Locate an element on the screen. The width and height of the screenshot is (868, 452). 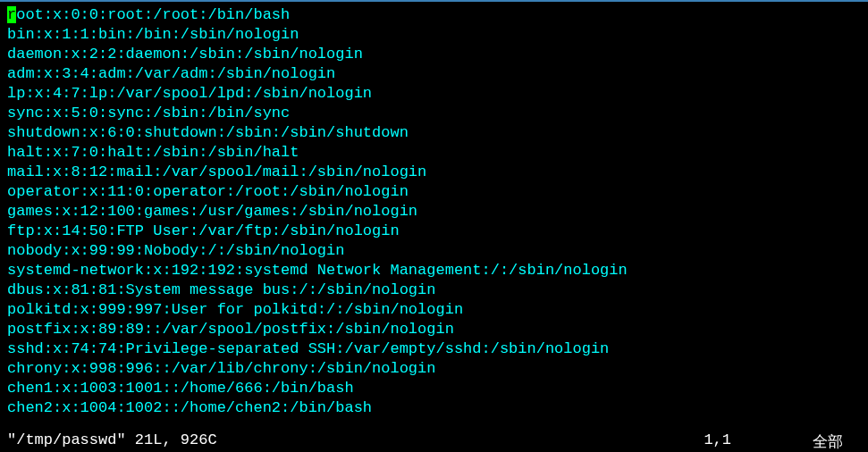
file-line: adm:x:3:4:adm:/var/adm:/sbin/nologin is located at coordinates (434, 74).